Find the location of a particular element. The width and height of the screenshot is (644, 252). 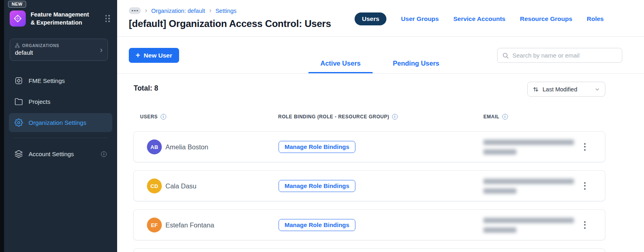

column-label: USERS is located at coordinates (149, 117).